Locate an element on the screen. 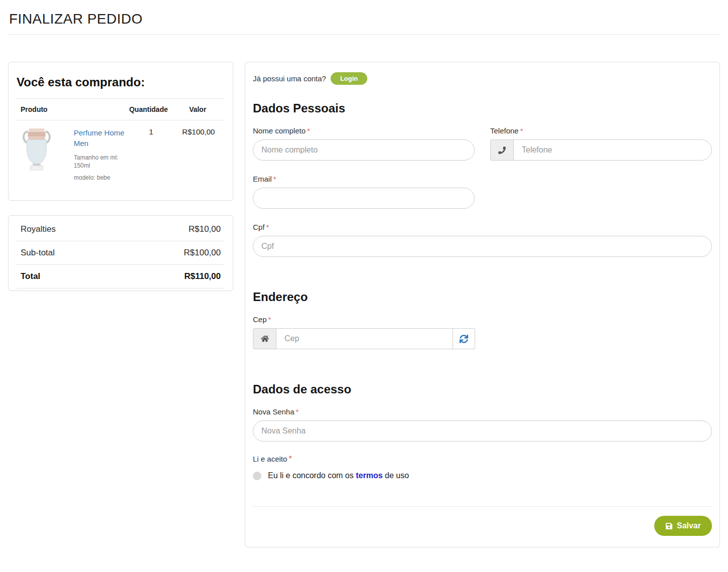  summary-value: R$10,00 is located at coordinates (205, 229).